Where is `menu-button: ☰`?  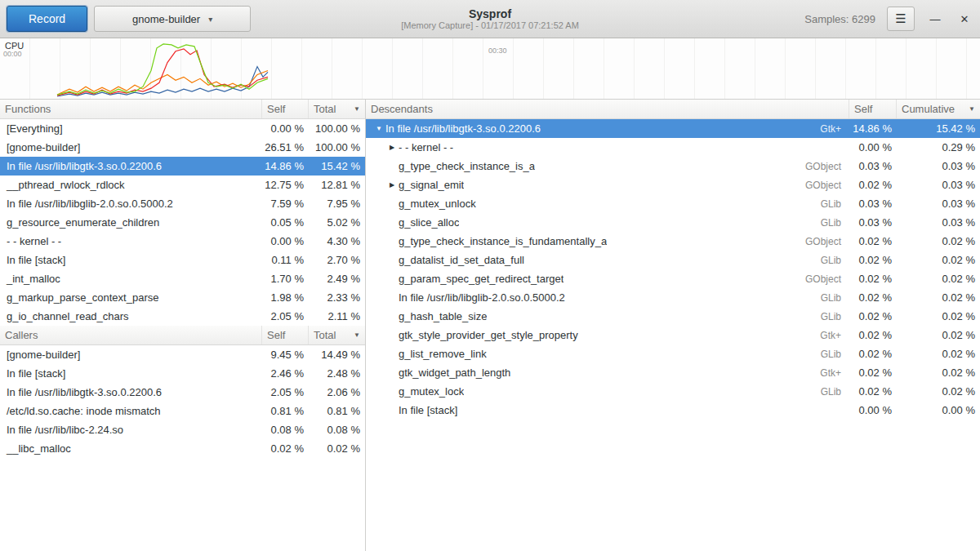
menu-button: ☰ is located at coordinates (901, 19).